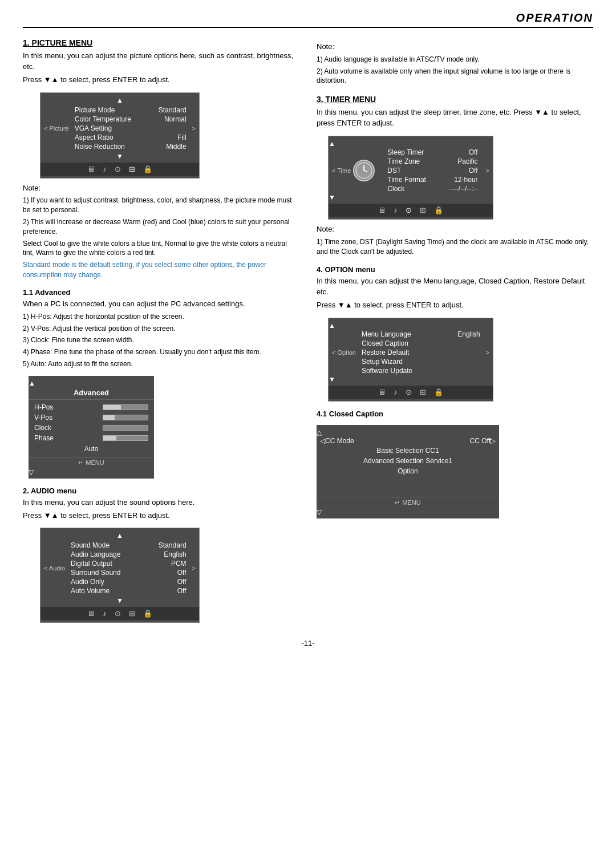 The width and height of the screenshot is (616, 863). I want to click on adv-menu-label: ↵ MENU, so click(91, 463).